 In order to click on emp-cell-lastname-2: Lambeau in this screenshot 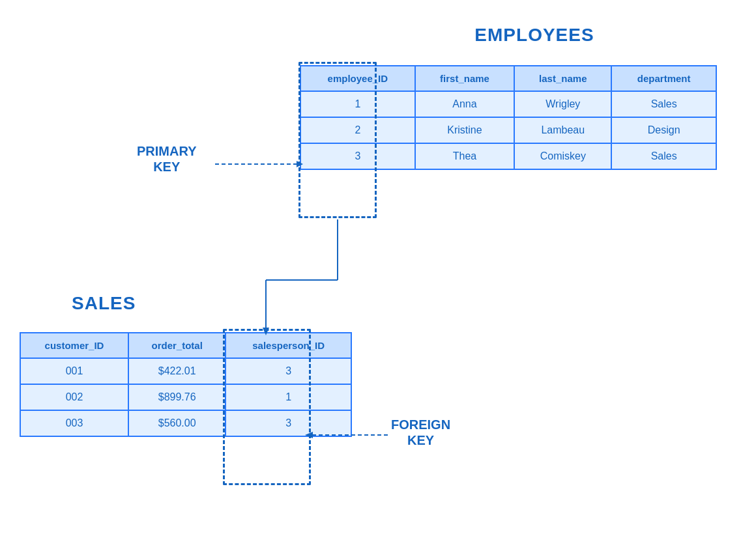, I will do `click(563, 130)`.